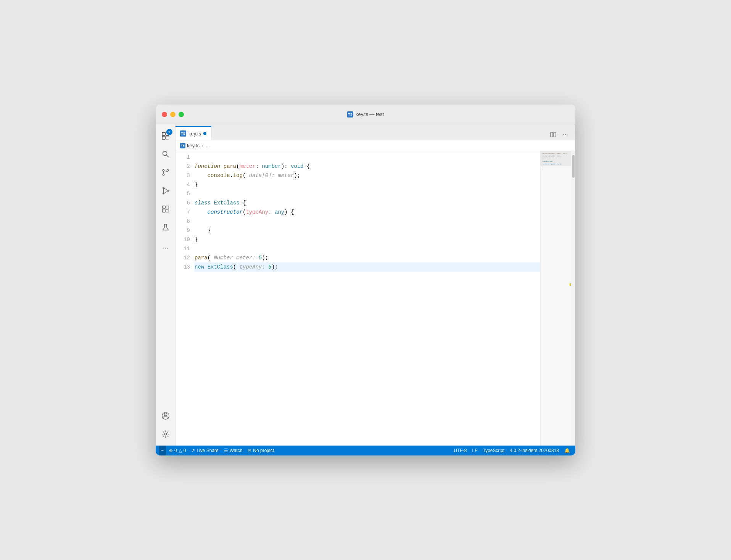 This screenshot has height=560, width=731. Describe the element at coordinates (166, 154) in the screenshot. I see `search-activity-icon` at that location.